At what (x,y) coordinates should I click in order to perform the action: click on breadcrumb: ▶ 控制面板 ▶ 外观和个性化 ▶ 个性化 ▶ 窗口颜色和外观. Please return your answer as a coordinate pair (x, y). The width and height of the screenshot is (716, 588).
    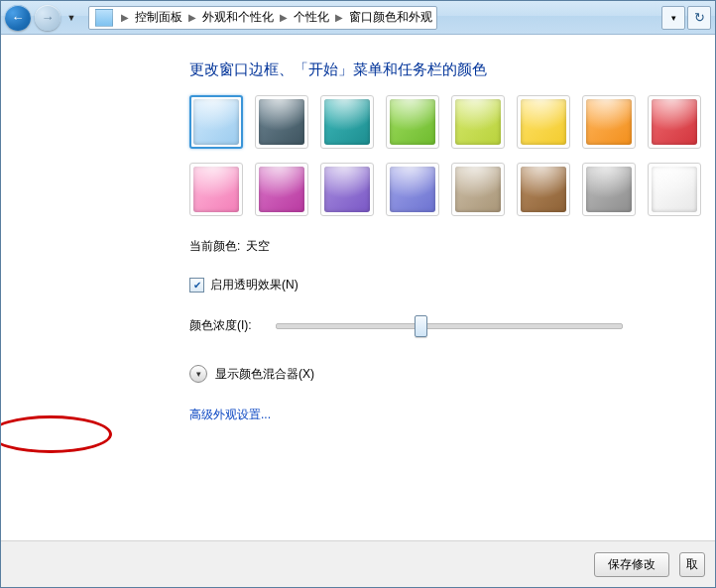
    Looking at the image, I should click on (263, 18).